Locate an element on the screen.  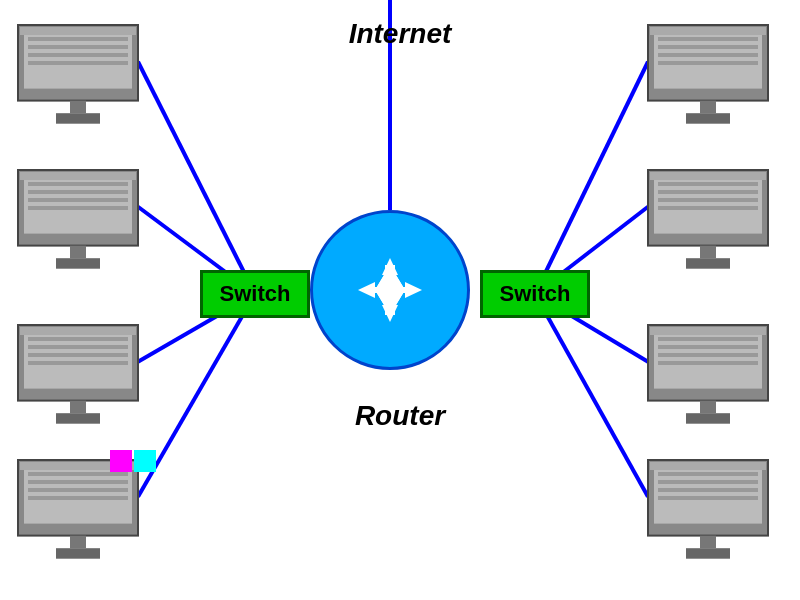
router-node is located at coordinates (390, 290).